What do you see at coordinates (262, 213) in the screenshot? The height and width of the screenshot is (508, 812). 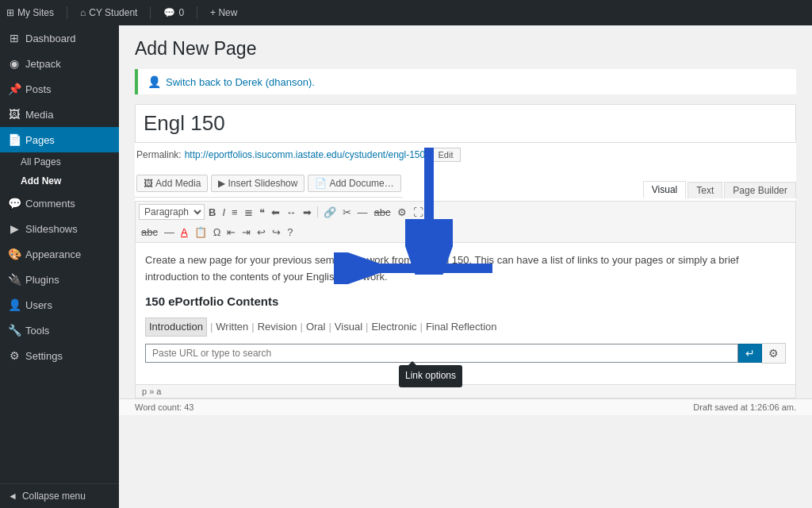 I see `blockquote-button: ❝` at bounding box center [262, 213].